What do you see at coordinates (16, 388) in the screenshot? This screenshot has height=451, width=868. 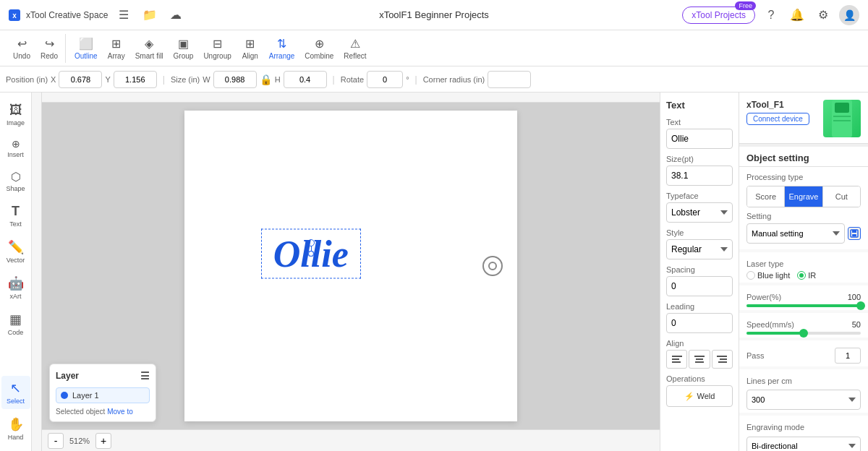 I see `select-icon: ↖` at bounding box center [16, 388].